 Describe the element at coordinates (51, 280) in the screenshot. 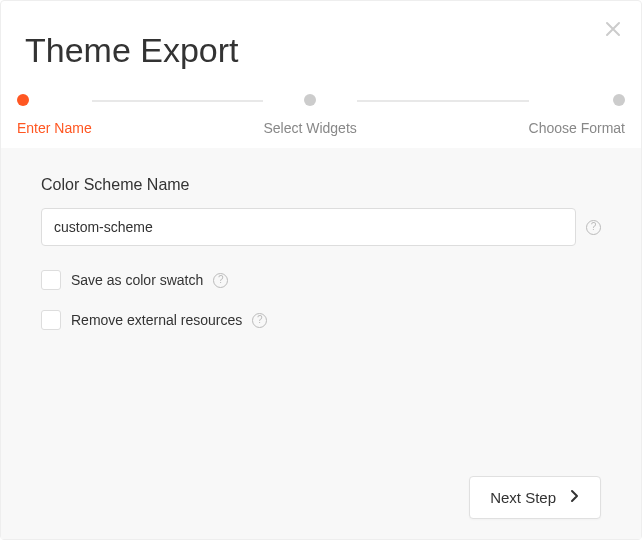

I see `save-swatch-checkbox` at that location.